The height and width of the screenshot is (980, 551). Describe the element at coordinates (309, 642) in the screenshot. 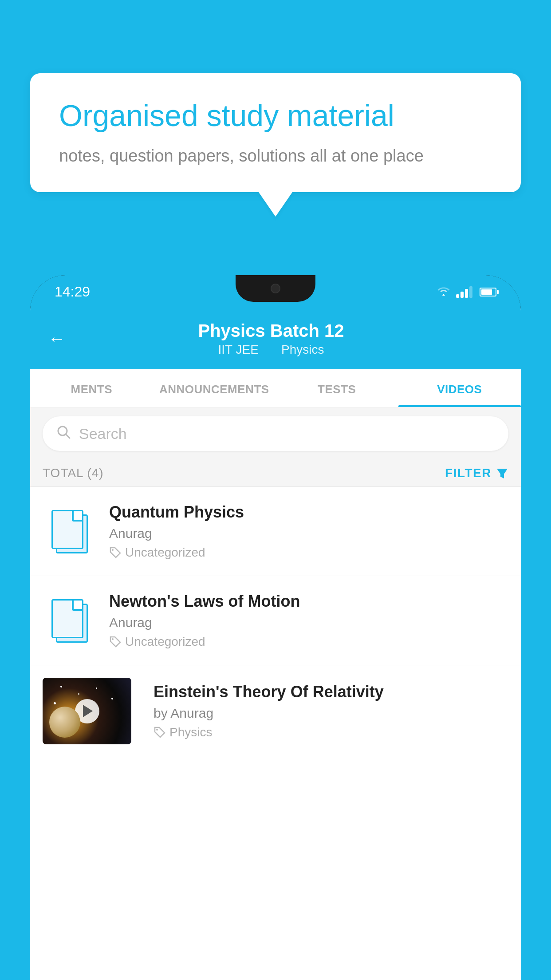

I see `video-tag-2: Uncategorized` at that location.